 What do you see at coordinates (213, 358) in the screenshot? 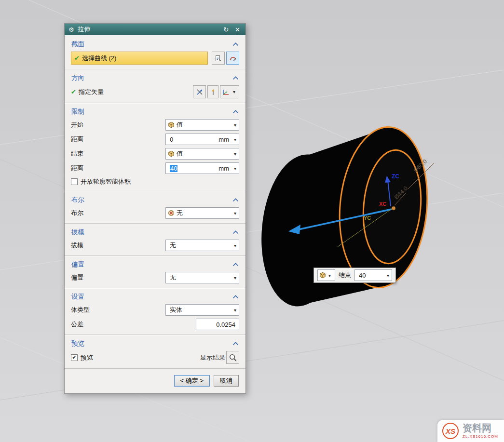
I see `show-result-label: 显示结果` at bounding box center [213, 358].